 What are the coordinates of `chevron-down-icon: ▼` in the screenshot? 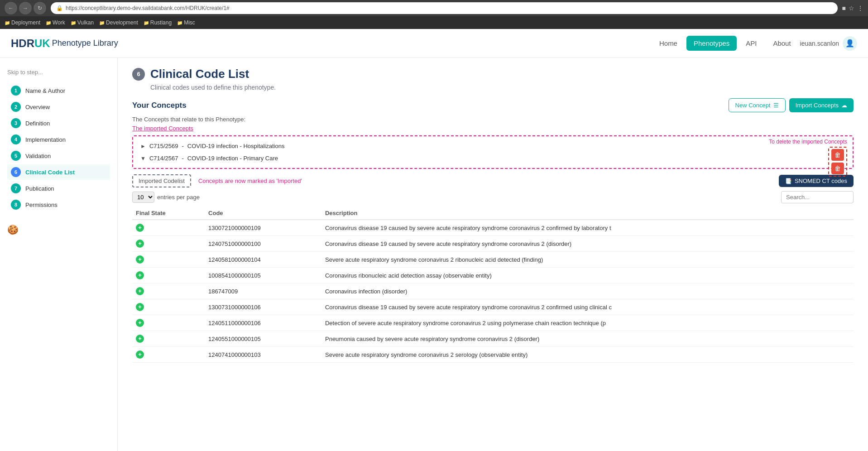 It's located at (143, 158).